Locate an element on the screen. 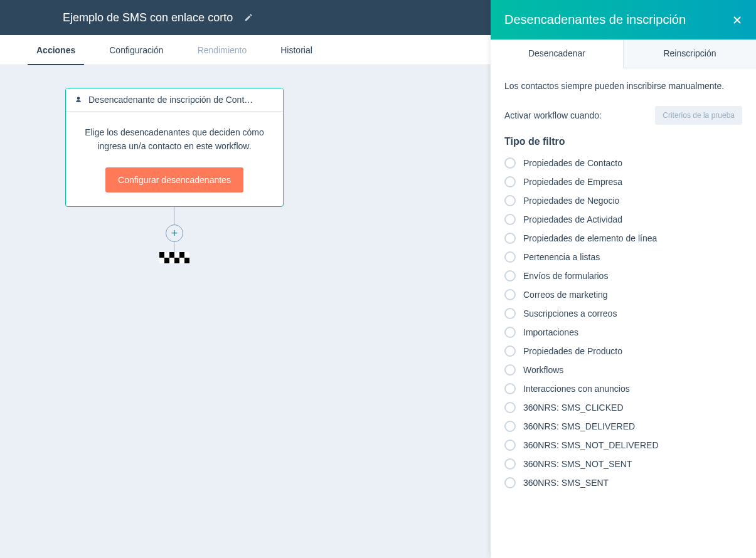 The image size is (756, 558). manual-enroll-info: Los contactos siempre pueden inscribirse… is located at coordinates (624, 86).